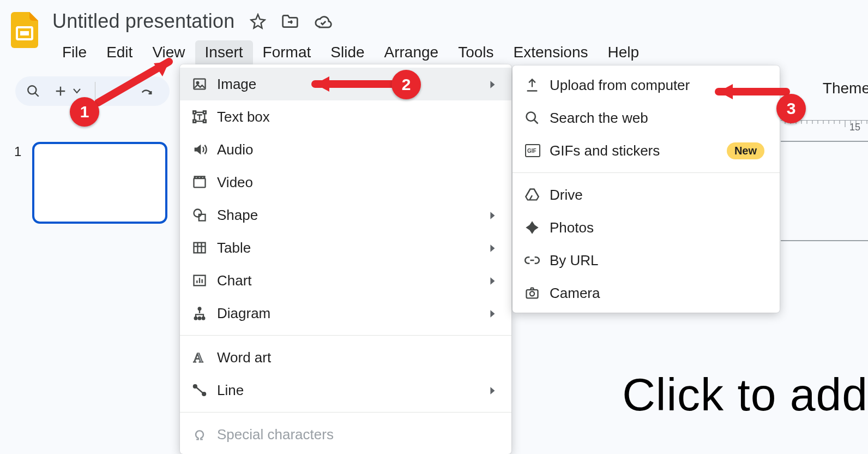  What do you see at coordinates (791, 109) in the screenshot?
I see `annotation-badge-3: 3` at bounding box center [791, 109].